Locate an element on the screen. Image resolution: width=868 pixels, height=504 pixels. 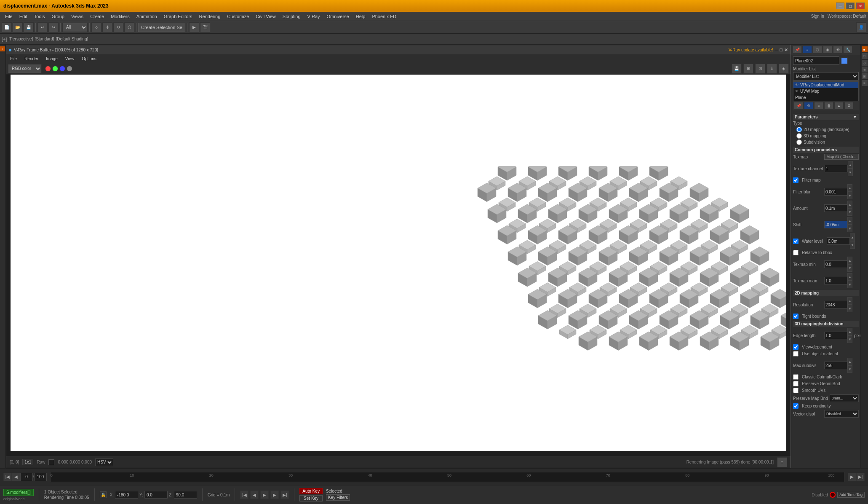
color-mode-dropdown: RGB color is located at coordinates (25, 69).